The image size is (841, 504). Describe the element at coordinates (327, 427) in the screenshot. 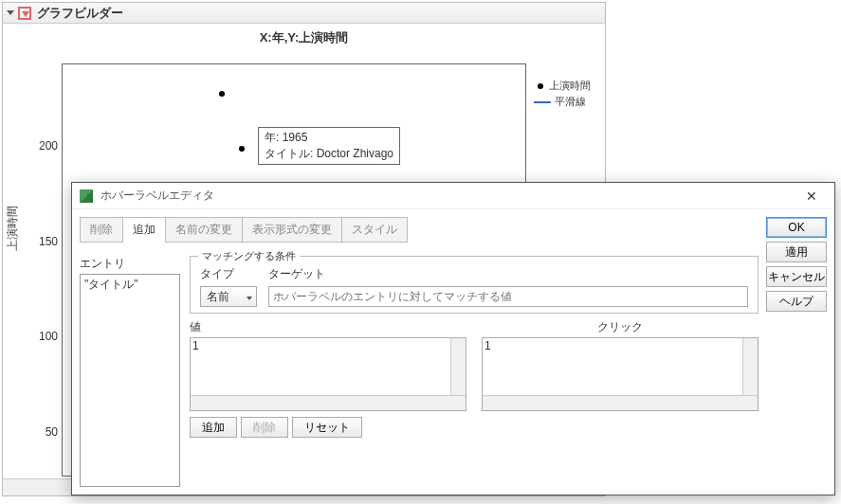

I see `reset-button: リセット` at that location.